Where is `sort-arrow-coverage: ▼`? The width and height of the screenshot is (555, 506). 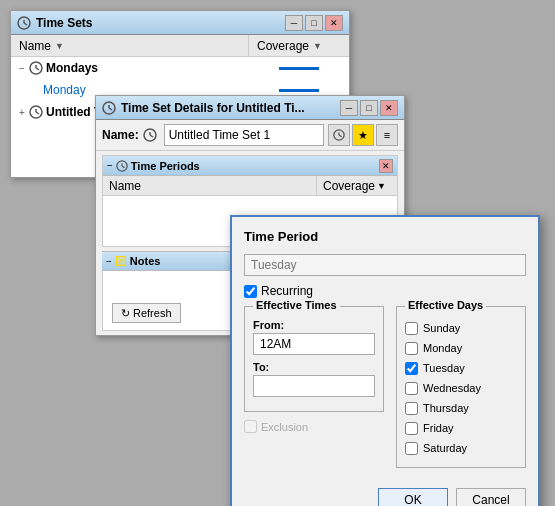
sort-arrow-coverage: ▼ is located at coordinates (318, 46).